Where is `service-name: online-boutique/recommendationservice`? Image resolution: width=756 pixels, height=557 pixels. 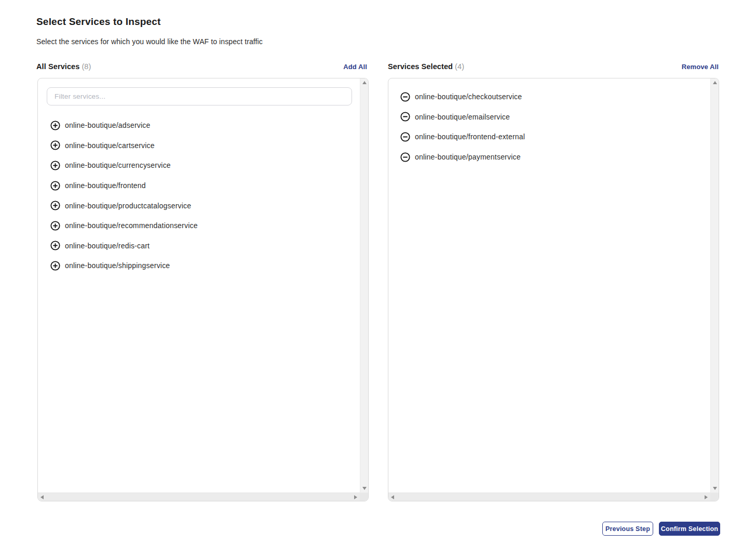
service-name: online-boutique/recommendationservice is located at coordinates (131, 226).